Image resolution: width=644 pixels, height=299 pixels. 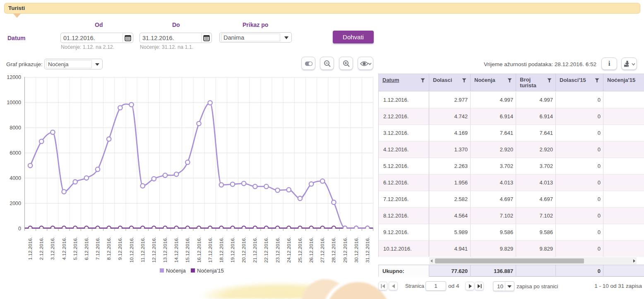 I want to click on svg-text: 11.12.2016., so click(x=143, y=250).